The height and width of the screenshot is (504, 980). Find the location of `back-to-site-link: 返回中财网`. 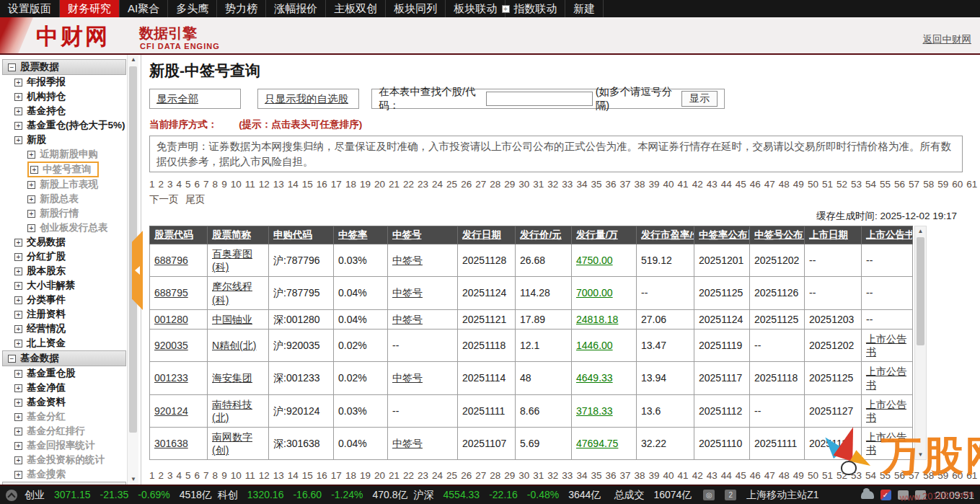

back-to-site-link: 返回中财网 is located at coordinates (948, 40).